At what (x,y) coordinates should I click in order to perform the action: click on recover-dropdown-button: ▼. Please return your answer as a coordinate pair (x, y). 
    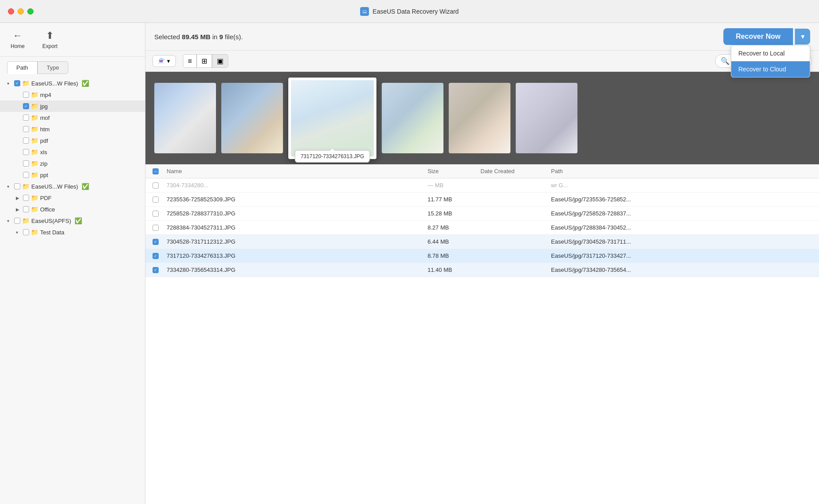
    Looking at the image, I should click on (802, 37).